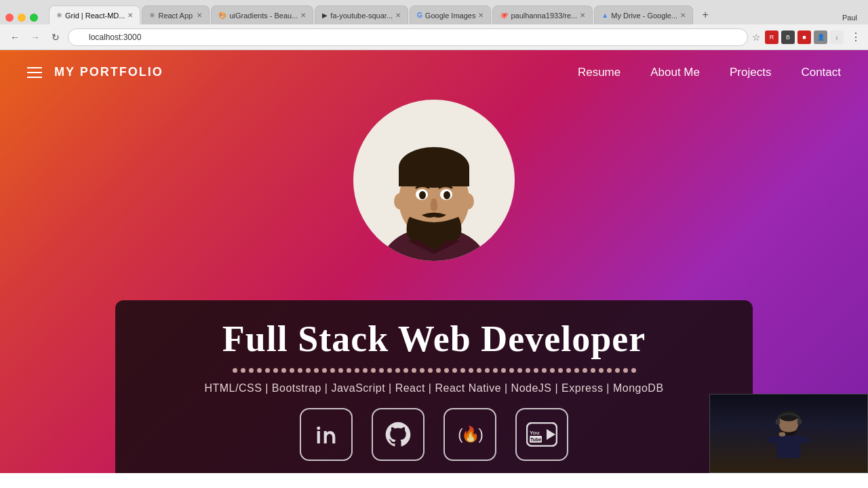 This screenshot has height=488, width=868. Describe the element at coordinates (789, 434) in the screenshot. I see `webcam-person-silhouette` at that location.